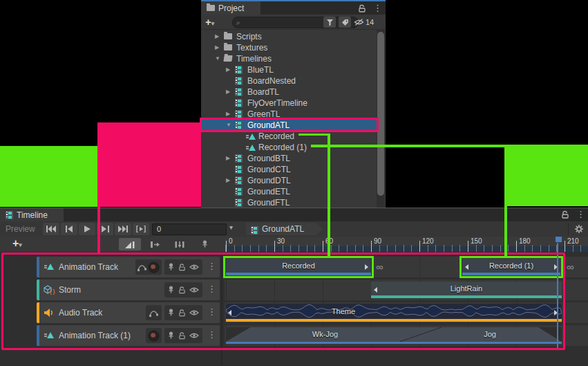  I want to click on goto-end-button, so click(123, 229).